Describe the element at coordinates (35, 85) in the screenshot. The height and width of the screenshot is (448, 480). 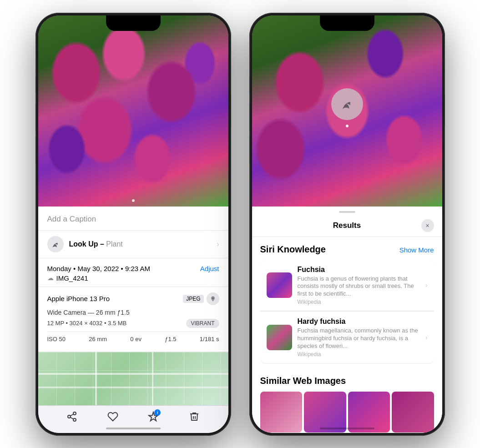
I see `mute-button` at that location.